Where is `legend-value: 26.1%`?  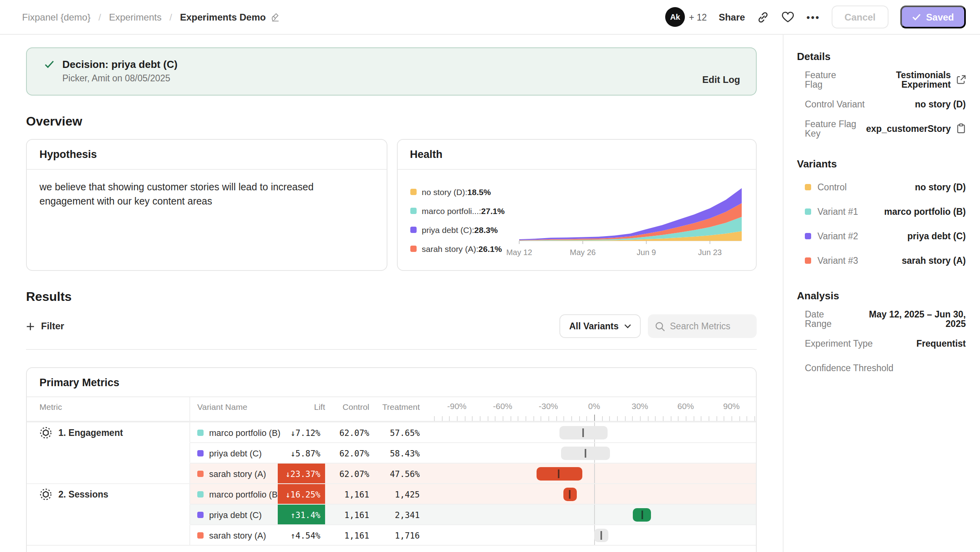 legend-value: 26.1% is located at coordinates (490, 249).